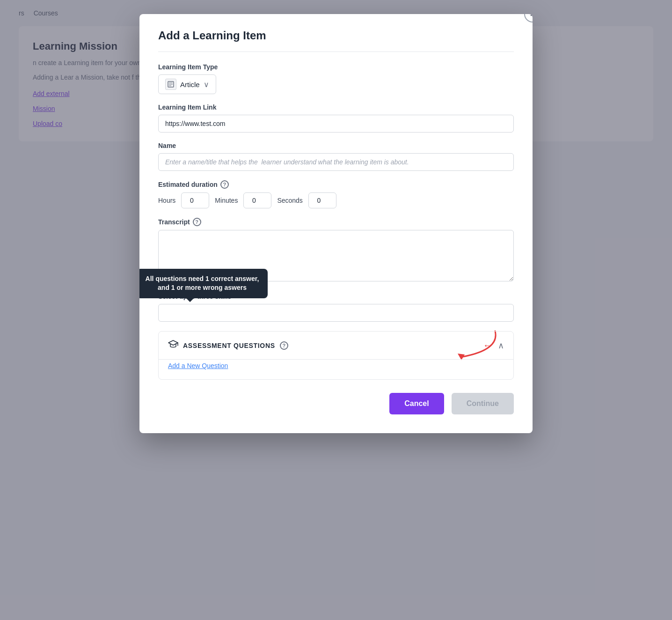 This screenshot has height=620, width=672. What do you see at coordinates (336, 118) in the screenshot?
I see `learning-item-link-group: Learning Item Link` at bounding box center [336, 118].